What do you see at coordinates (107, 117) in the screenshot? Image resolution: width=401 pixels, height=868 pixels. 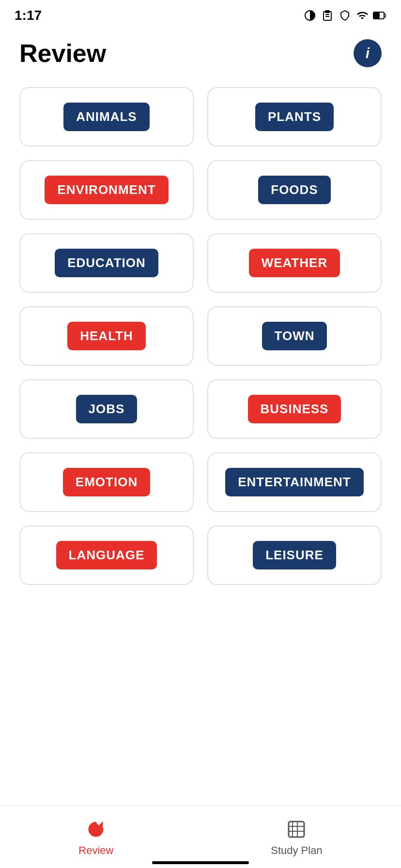 I see `category-badge-animals: ANIMALS` at bounding box center [107, 117].